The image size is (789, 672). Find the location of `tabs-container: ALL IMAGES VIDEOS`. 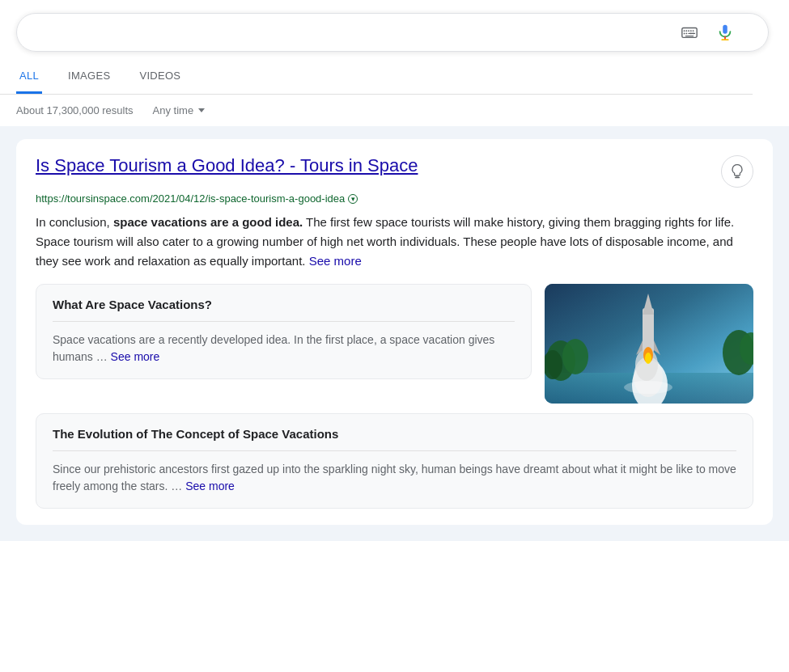

tabs-container: ALL IMAGES VIDEOS is located at coordinates (376, 78).